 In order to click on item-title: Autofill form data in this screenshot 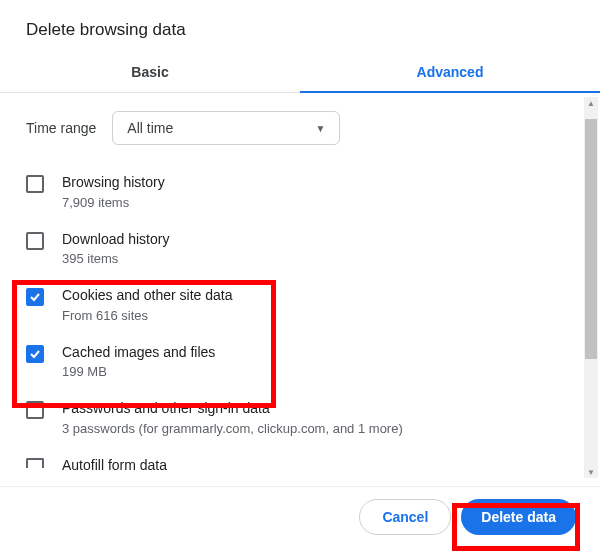, I will do `click(318, 466)`.